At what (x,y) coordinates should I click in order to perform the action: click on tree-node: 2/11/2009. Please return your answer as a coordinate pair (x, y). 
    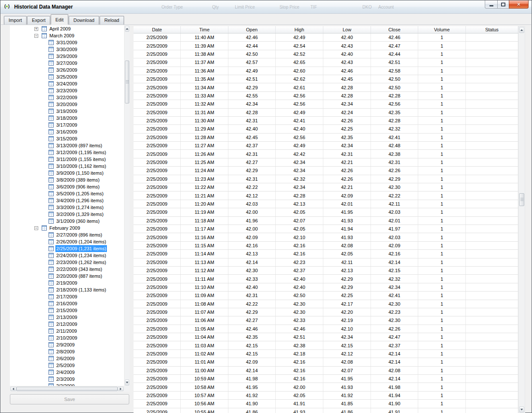
    Looking at the image, I should click on (67, 331).